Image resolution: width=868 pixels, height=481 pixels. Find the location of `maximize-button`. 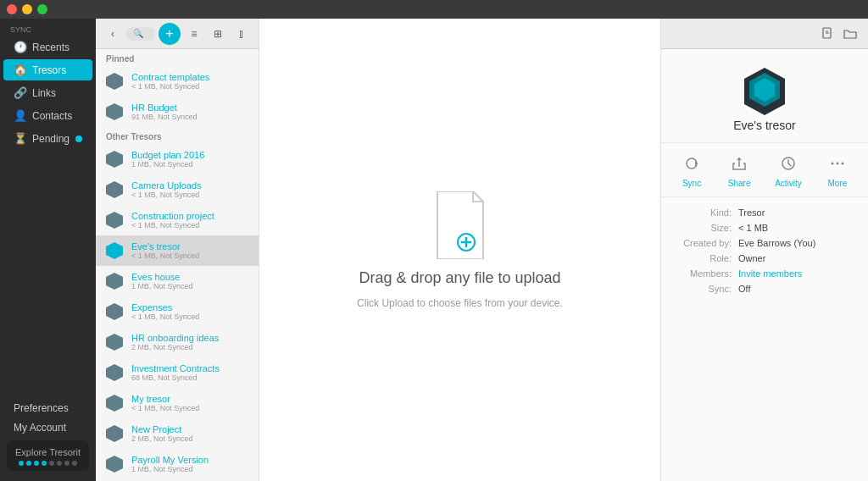

maximize-button is located at coordinates (42, 9).